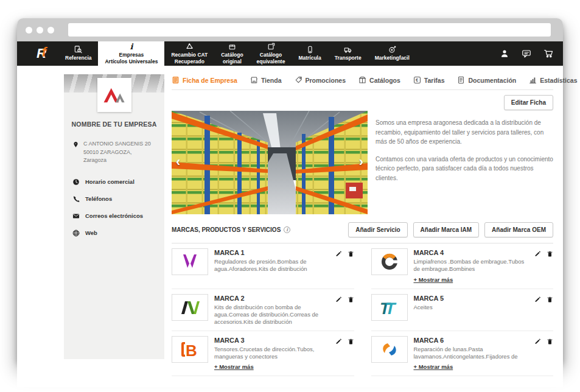 This screenshot has height=392, width=580. I want to click on company-sheet-icon, so click(175, 80).